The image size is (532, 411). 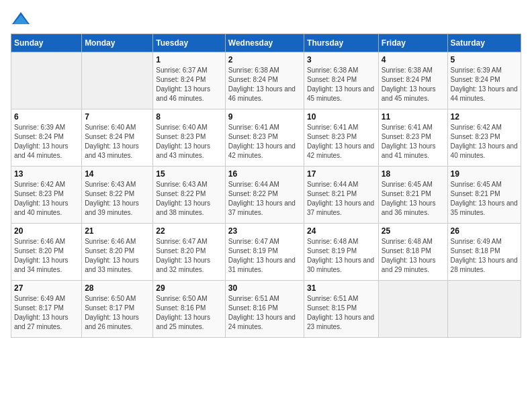 I want to click on day-number: 17, so click(x=341, y=174).